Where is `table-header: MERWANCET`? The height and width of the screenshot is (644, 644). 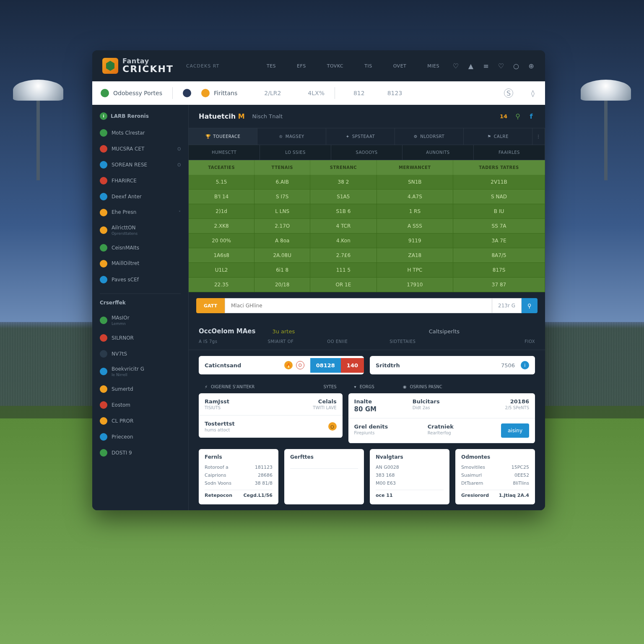
table-header: MERWANCET is located at coordinates (415, 168).